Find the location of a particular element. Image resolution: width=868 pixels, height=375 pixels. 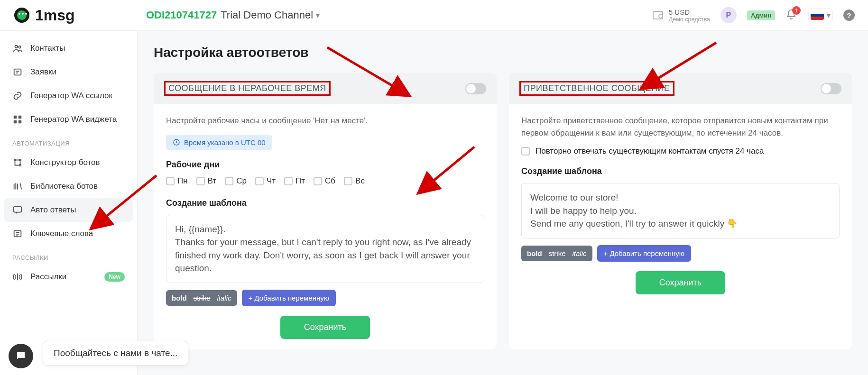

welcome-message-toggle is located at coordinates (831, 89).